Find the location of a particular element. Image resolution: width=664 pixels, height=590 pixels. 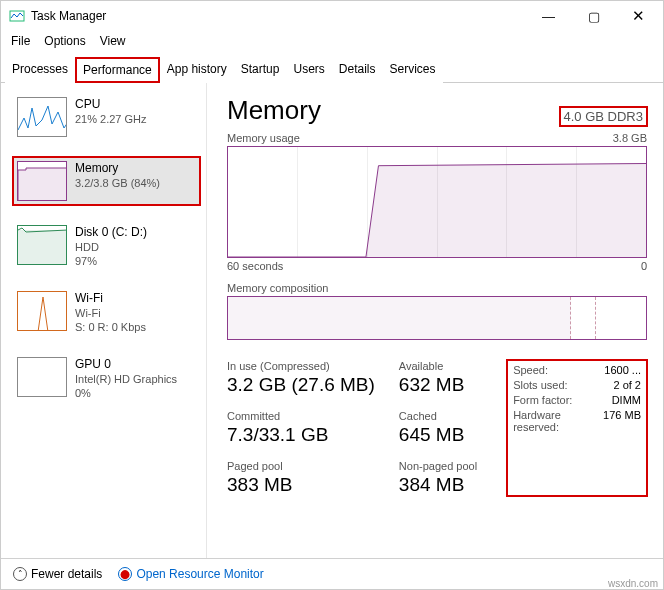

sidebar-disk-sub1: HDD is located at coordinates (111, 247).